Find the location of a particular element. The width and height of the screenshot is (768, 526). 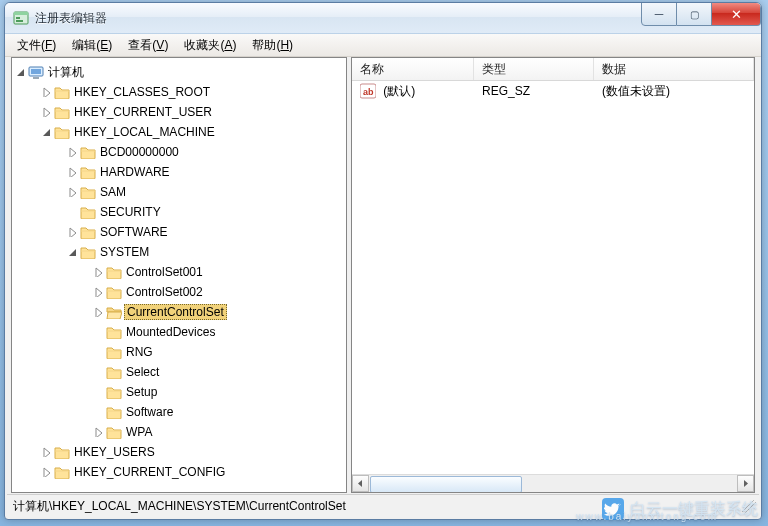

string-value-icon is located at coordinates (368, 91).